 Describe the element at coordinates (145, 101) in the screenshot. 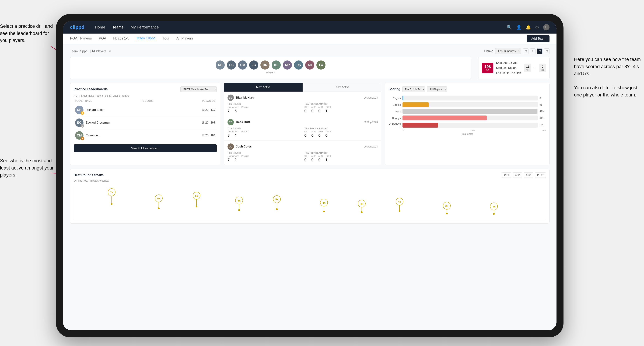

I see `leaderboard-headers: PLAYER NAME PB SCORE PB AVG SQ` at that location.